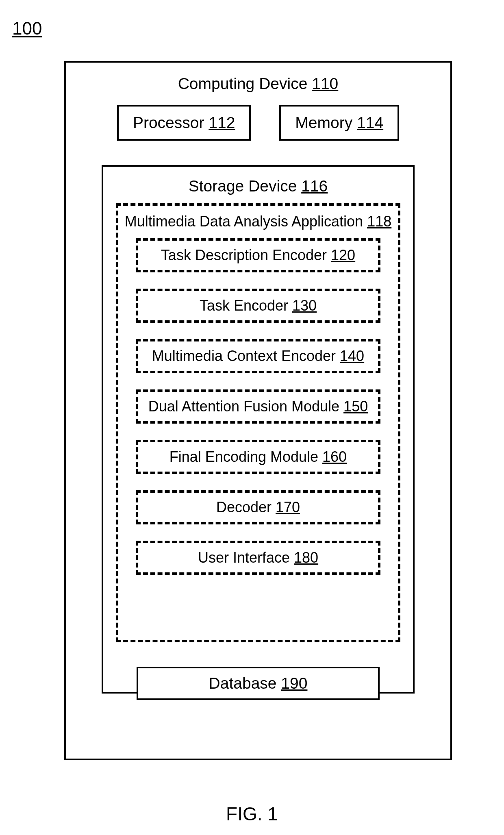 The width and height of the screenshot is (504, 835). What do you see at coordinates (339, 123) in the screenshot?
I see `memory-box: Memory 114` at bounding box center [339, 123].